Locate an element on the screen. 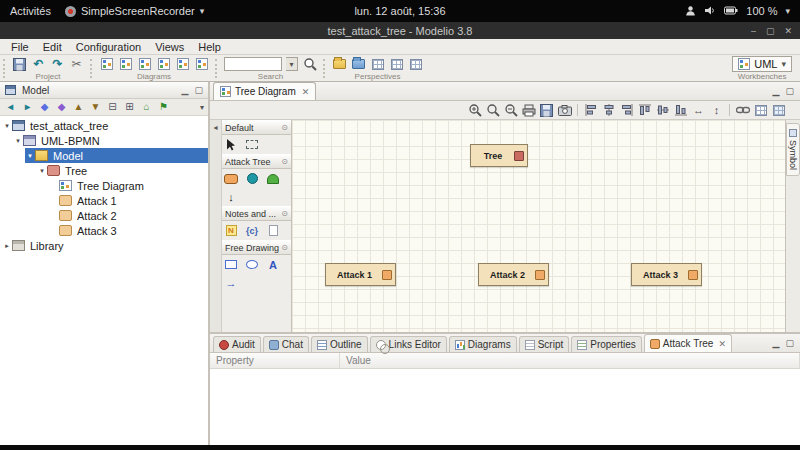 This screenshot has height=450, width=800. workbench-selector: UML ▾ is located at coordinates (762, 64).